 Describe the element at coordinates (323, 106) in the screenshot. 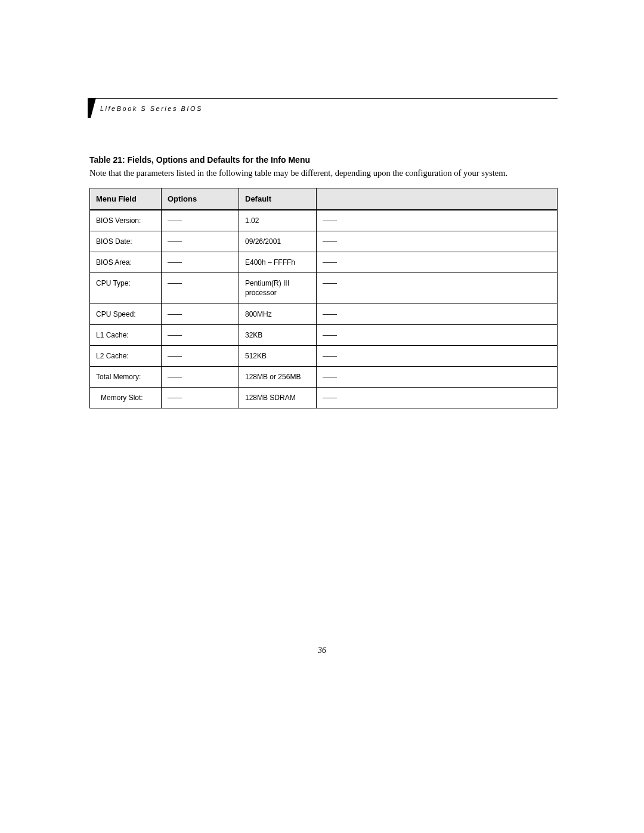

I see `page-header: LifeBook S Series BIOS` at that location.